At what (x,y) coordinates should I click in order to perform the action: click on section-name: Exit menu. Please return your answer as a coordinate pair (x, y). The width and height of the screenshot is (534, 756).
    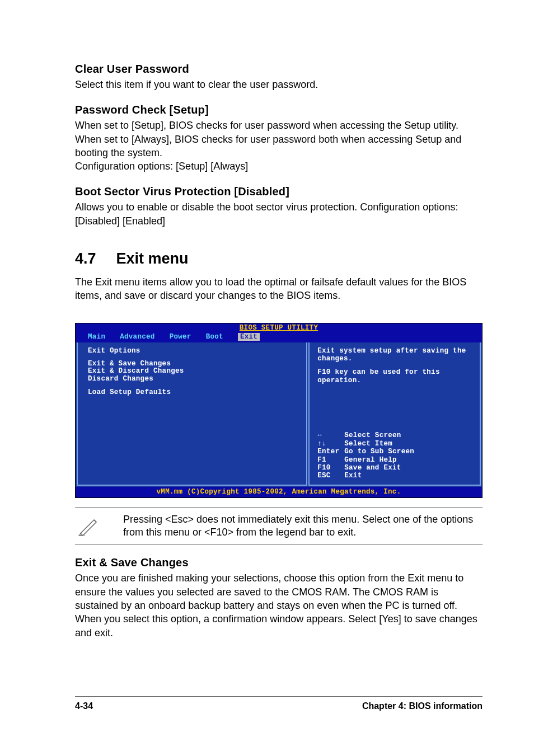
    Looking at the image, I should click on (152, 259).